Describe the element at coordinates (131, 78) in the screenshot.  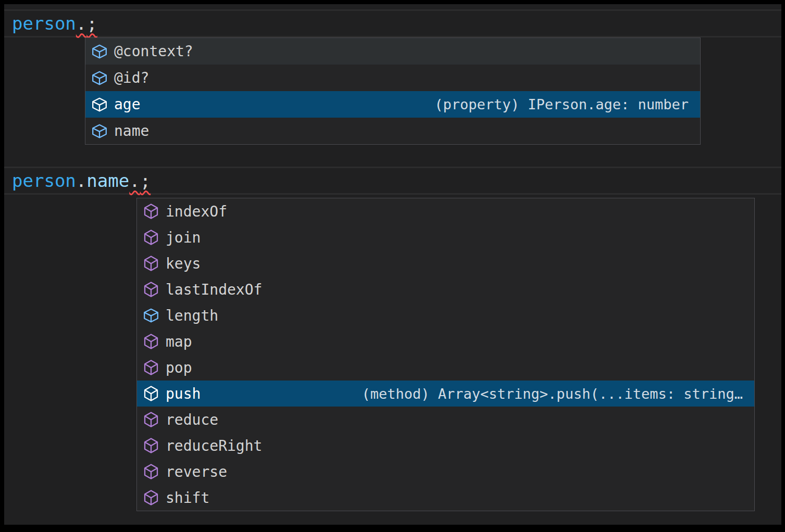
I see `suggestion-label: @id?` at that location.